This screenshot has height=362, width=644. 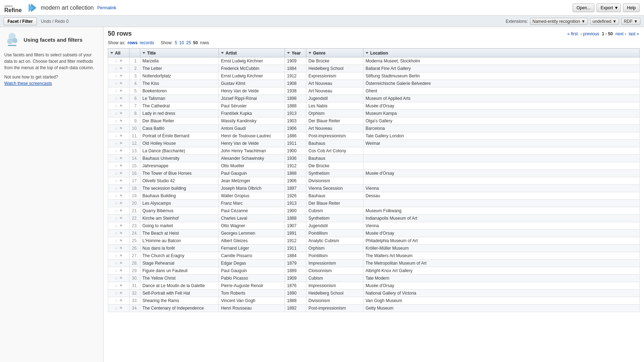 What do you see at coordinates (559, 21) in the screenshot?
I see `named-entity-dropdown: Named-entity recognition ▼` at bounding box center [559, 21].